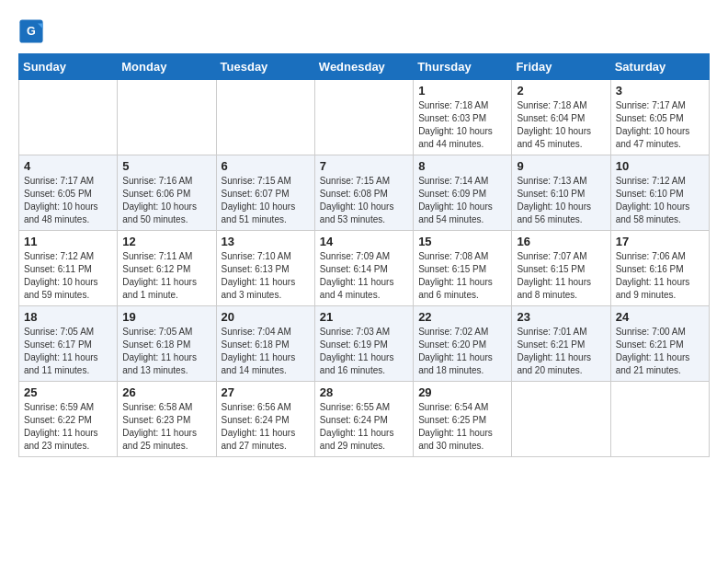 The height and width of the screenshot is (563, 728). What do you see at coordinates (265, 344) in the screenshot?
I see `calendar-cell: 20 Sunrise: 7:04 AMSunset: 6:18 PMDaylig…` at bounding box center [265, 344].